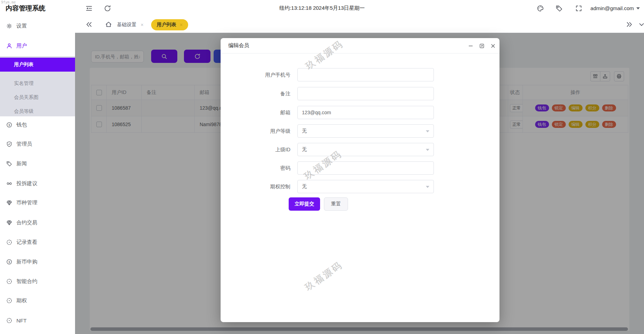  Describe the element at coordinates (27, 184) in the screenshot. I see `sidebar-item-label: 投拆建议` at that location.